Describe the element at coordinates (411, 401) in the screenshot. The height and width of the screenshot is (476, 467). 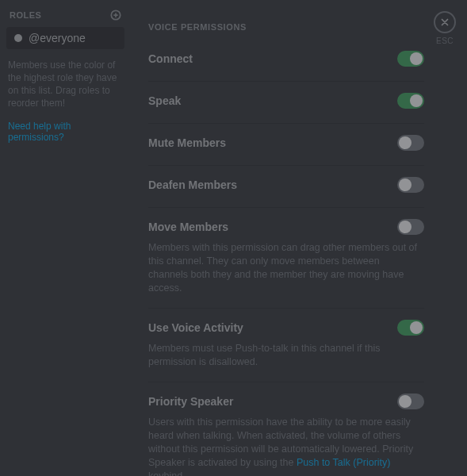
I see `perm-priority-toggle` at that location.